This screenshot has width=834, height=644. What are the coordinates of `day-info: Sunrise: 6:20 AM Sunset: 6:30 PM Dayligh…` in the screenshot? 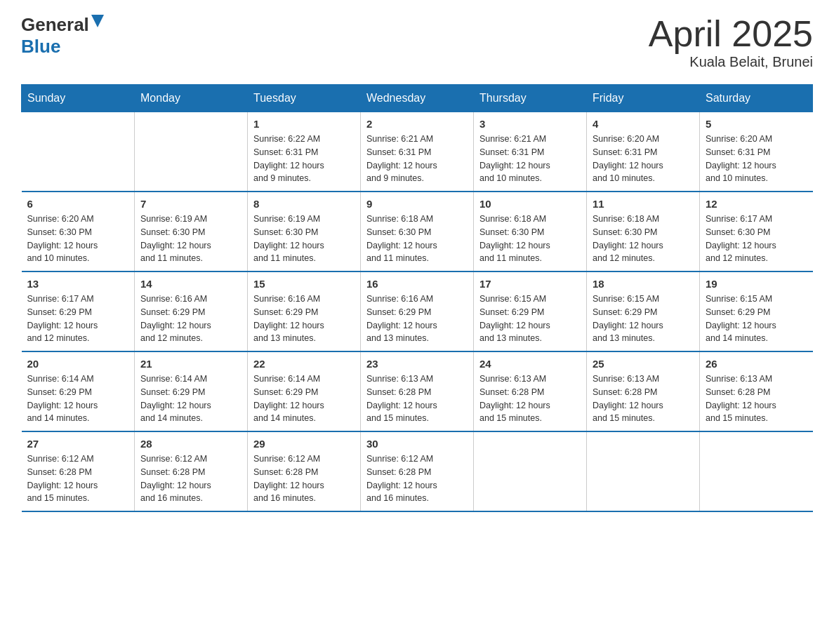 It's located at (79, 239).